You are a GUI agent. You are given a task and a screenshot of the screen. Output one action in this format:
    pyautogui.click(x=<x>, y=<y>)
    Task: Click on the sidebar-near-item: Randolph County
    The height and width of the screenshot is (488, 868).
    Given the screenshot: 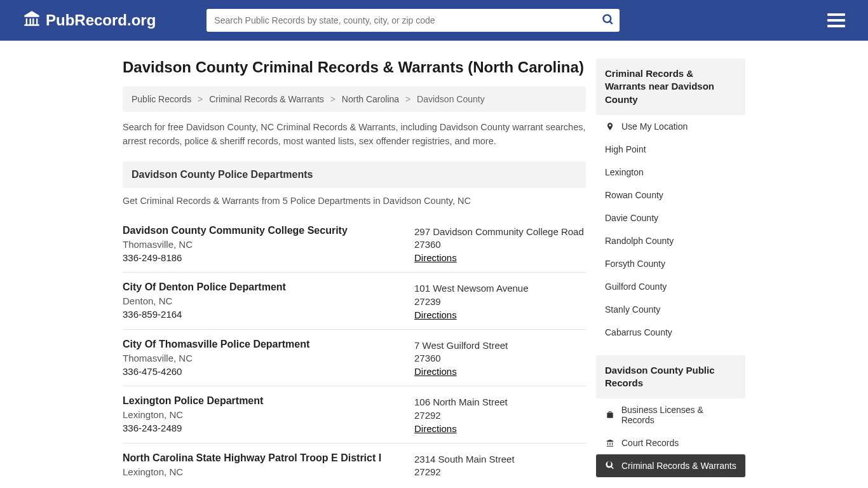 What is the action you would take?
    pyautogui.click(x=671, y=241)
    